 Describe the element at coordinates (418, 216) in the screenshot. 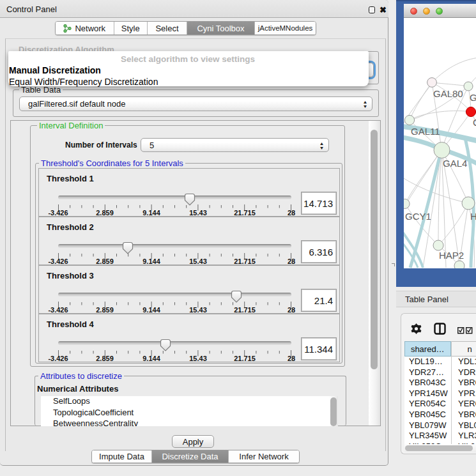

I see `svg-text: GCY1` at that location.